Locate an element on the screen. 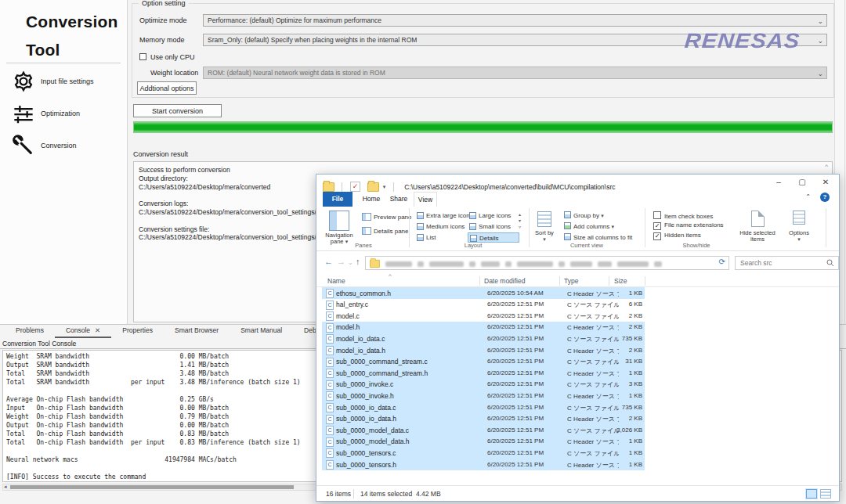 This screenshot has height=504, width=846. file-row: Csub_0000_tensors.h6/20/2025 12:51 PMC H… is located at coordinates (483, 465).